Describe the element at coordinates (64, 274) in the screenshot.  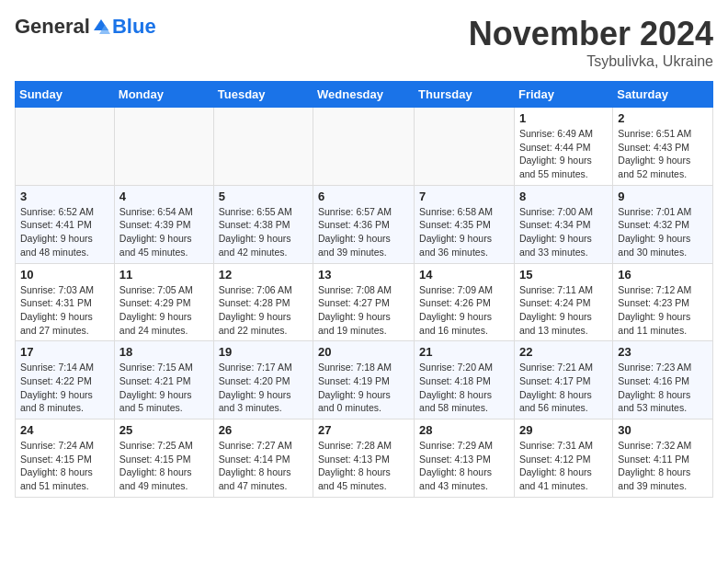
I see `day-number: 10` at that location.